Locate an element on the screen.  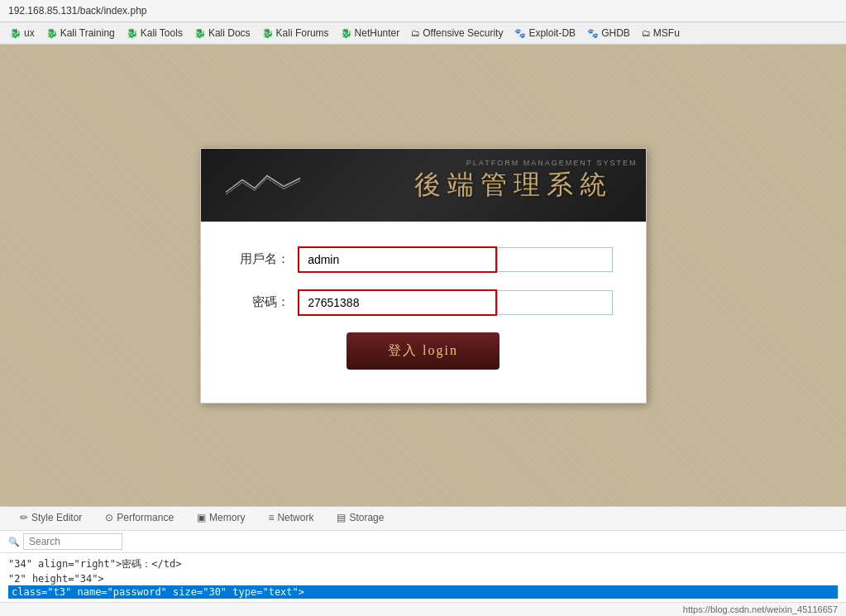
tab-icon: ▤ is located at coordinates (341, 518).